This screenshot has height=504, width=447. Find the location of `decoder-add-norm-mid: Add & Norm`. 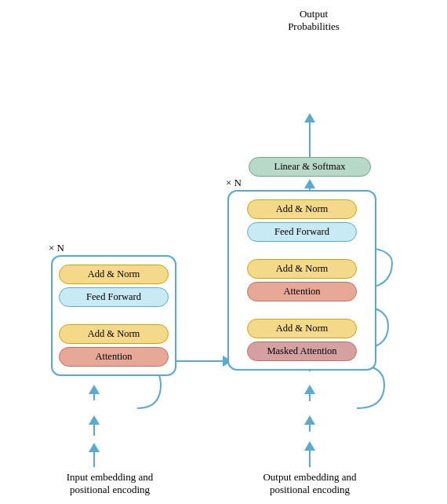

decoder-add-norm-mid: Add & Norm is located at coordinates (302, 268).